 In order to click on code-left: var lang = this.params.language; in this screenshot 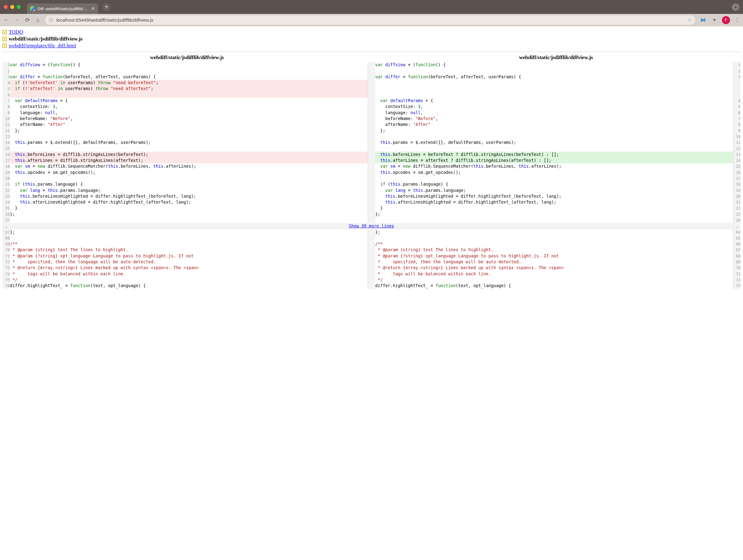, I will do `click(189, 190)`.